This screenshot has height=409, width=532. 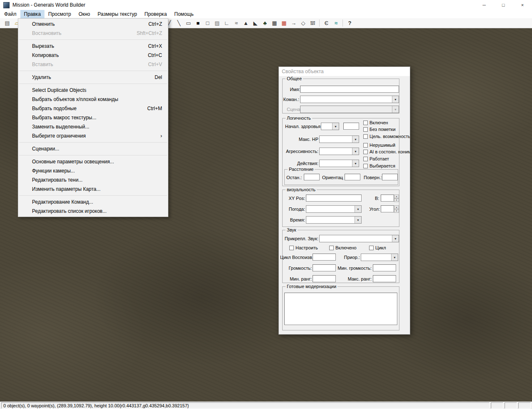 What do you see at coordinates (384, 268) in the screenshot?
I see `min-volume-input` at bounding box center [384, 268].